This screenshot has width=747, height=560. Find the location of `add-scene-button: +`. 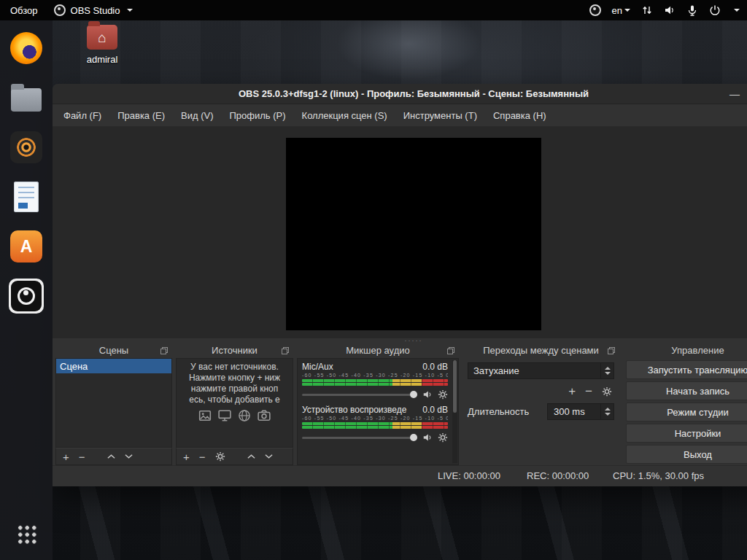

add-scene-button: + is located at coordinates (66, 456).